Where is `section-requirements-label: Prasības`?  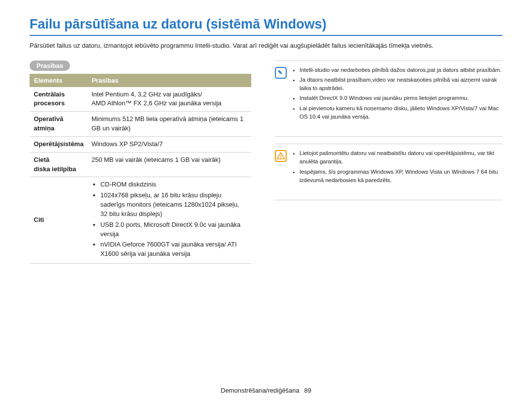
section-requirements-label: Prasības is located at coordinates (50, 66).